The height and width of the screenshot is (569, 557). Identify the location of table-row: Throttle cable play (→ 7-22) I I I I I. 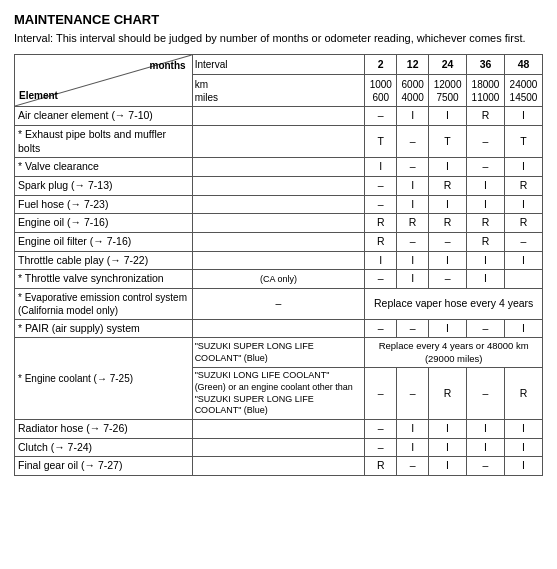
(279, 260).